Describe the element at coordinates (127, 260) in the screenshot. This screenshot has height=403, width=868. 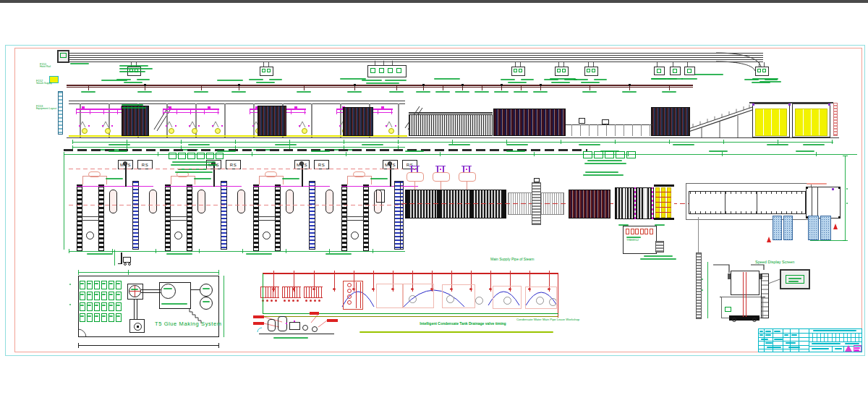
I see `forklift-body` at that location.